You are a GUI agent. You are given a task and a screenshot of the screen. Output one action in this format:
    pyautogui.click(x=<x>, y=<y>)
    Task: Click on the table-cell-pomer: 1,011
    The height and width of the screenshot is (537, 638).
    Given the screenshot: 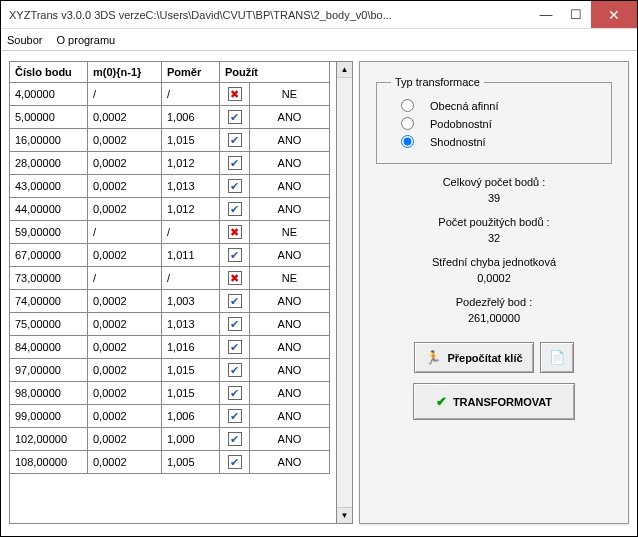 What is the action you would take?
    pyautogui.click(x=191, y=256)
    